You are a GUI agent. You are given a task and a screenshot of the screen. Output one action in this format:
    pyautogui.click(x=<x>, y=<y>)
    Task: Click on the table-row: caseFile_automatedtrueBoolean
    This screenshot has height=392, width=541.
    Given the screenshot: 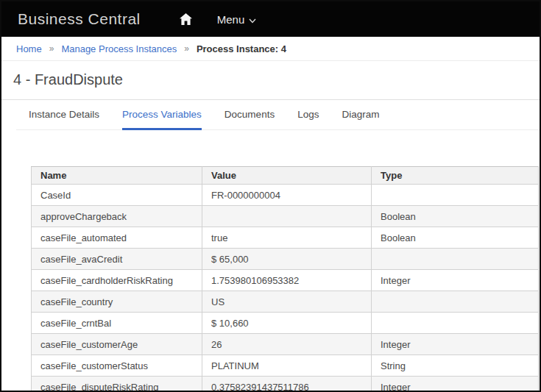 What is the action you would take?
    pyautogui.click(x=286, y=238)
    